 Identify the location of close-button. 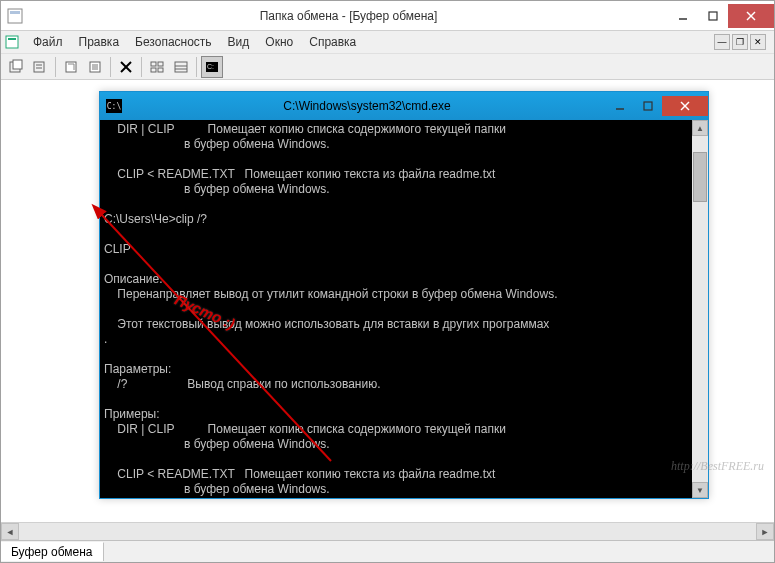
(751, 16).